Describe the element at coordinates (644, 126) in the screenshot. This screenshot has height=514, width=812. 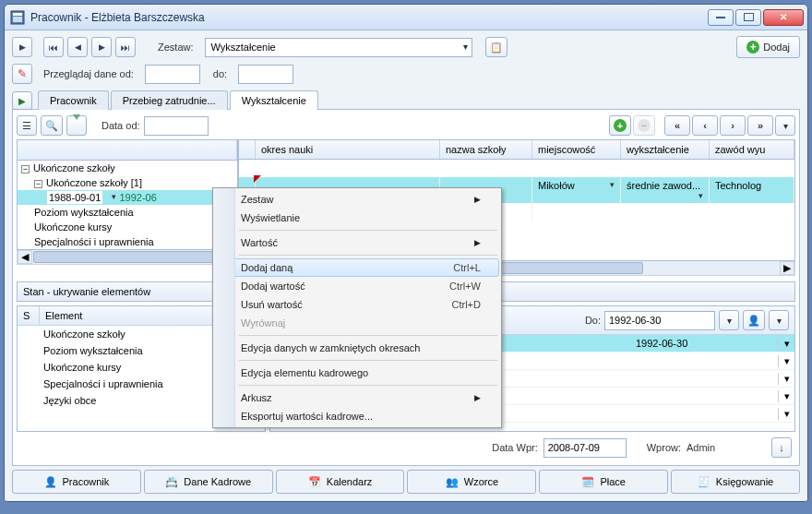
I see `remove-row-button: −` at that location.